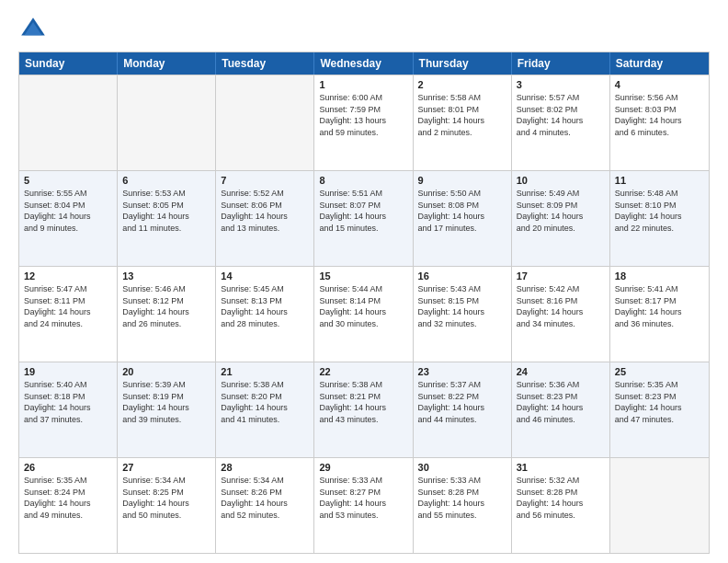 This screenshot has width=728, height=563. What do you see at coordinates (265, 506) in the screenshot?
I see `calendar-cell: 28Sunrise: 5:34 AM Sunset: 8:26 PM Dayli…` at bounding box center [265, 506].